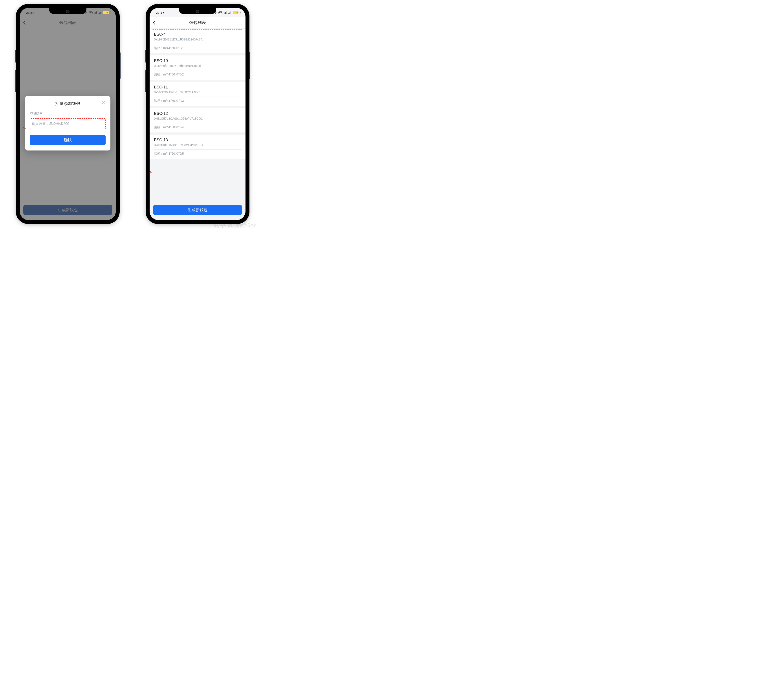 The image size is (784, 697). Describe the element at coordinates (107, 12) in the screenshot. I see `battery-icon: 71` at that location.